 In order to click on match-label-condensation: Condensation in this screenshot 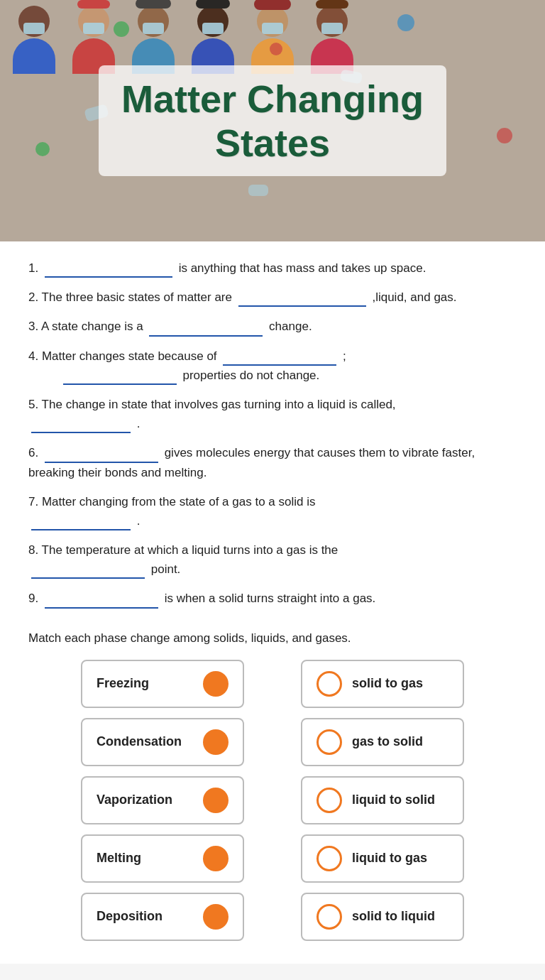, I will do `click(139, 741)`.